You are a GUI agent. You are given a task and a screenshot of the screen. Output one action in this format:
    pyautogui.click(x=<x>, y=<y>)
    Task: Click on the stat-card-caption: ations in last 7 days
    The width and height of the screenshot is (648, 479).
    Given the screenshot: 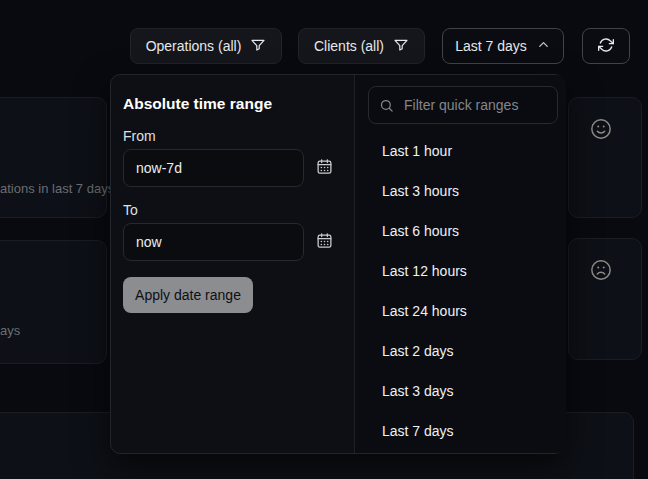 What is the action you would take?
    pyautogui.click(x=57, y=188)
    